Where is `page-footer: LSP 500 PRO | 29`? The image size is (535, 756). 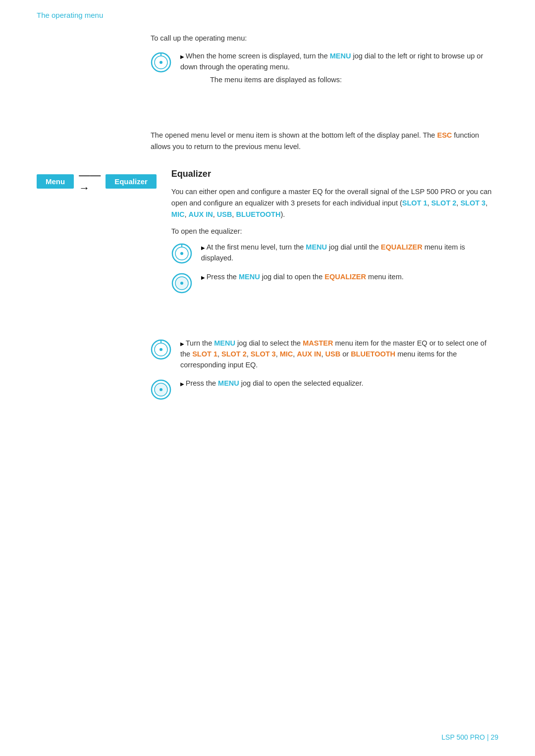
page-footer: LSP 500 PRO | 29 is located at coordinates (470, 737).